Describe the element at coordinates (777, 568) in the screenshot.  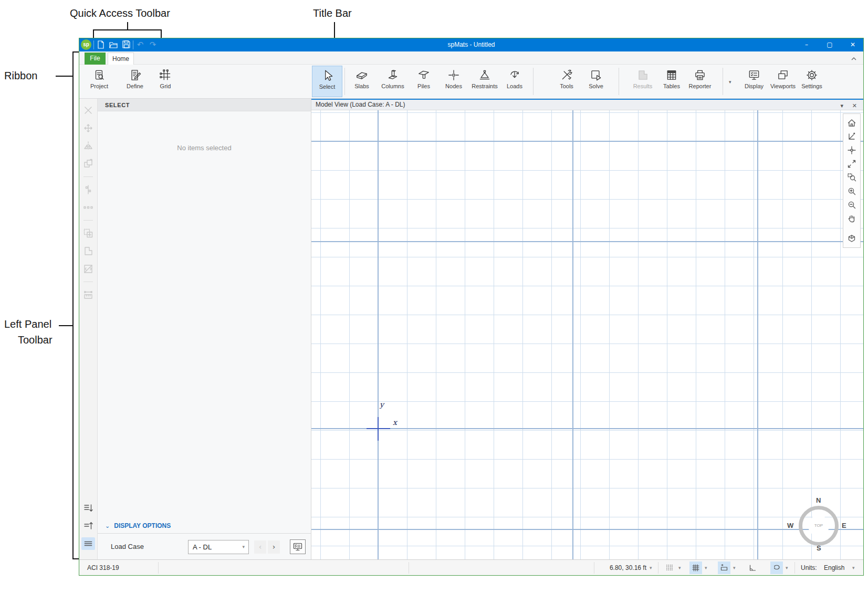
I see `lasso-toggle` at that location.